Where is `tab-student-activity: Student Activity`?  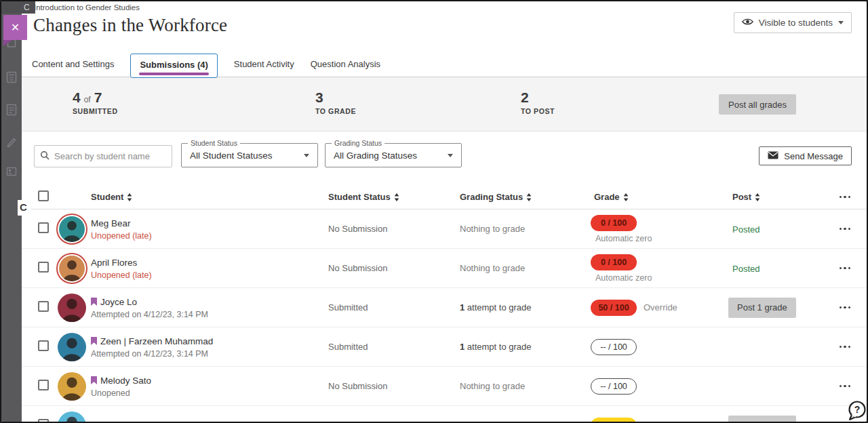
tab-student-activity: Student Activity is located at coordinates (264, 61).